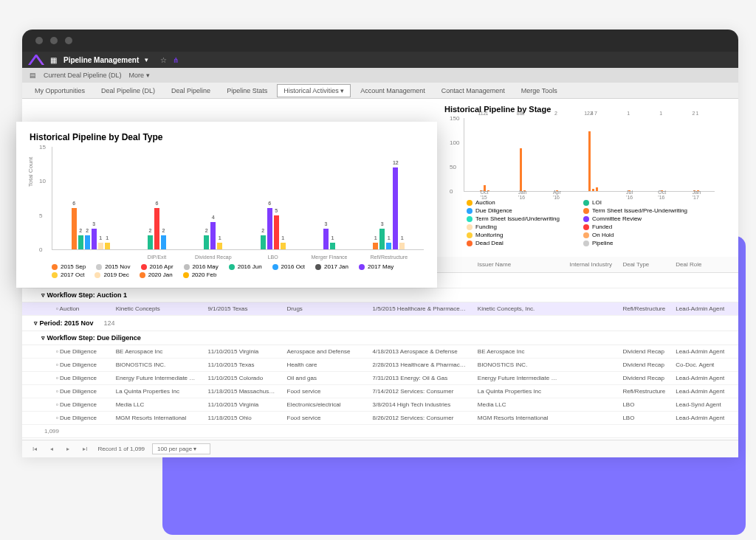 This screenshot has width=756, height=540. I want to click on pager-per-page: 100 per page ▾, so click(182, 449).